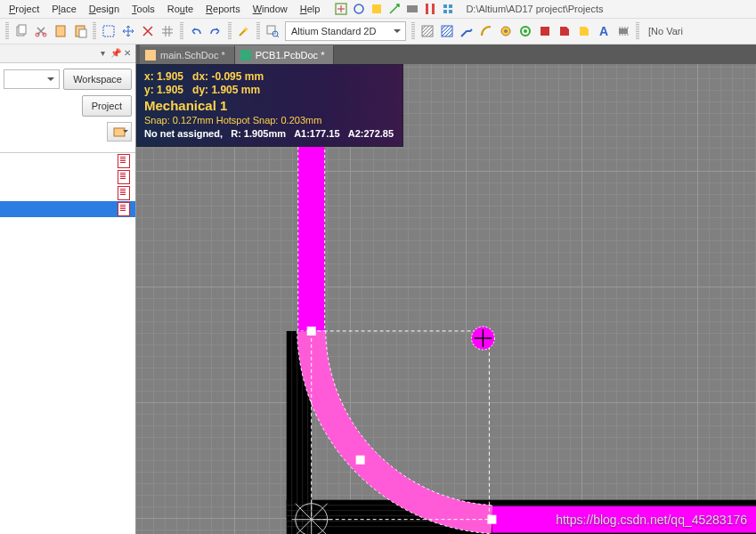 The width and height of the screenshot is (756, 534). Describe the element at coordinates (107, 106) in the screenshot. I see `project-button: Project` at that location.